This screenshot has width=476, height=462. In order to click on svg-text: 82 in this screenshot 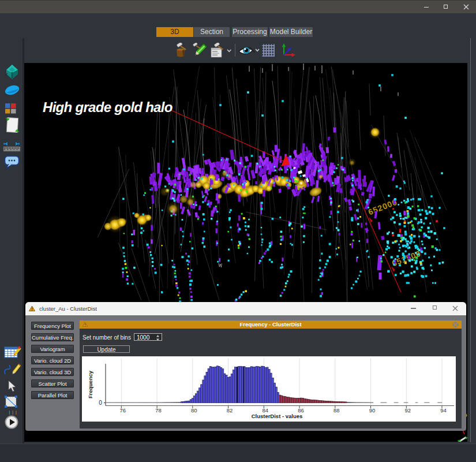, I will do `click(230, 410)`.